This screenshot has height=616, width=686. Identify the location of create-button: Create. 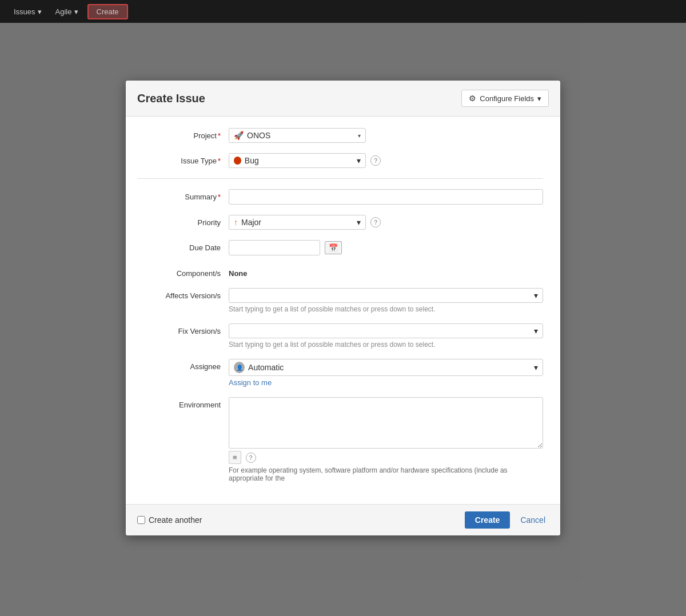
(107, 11).